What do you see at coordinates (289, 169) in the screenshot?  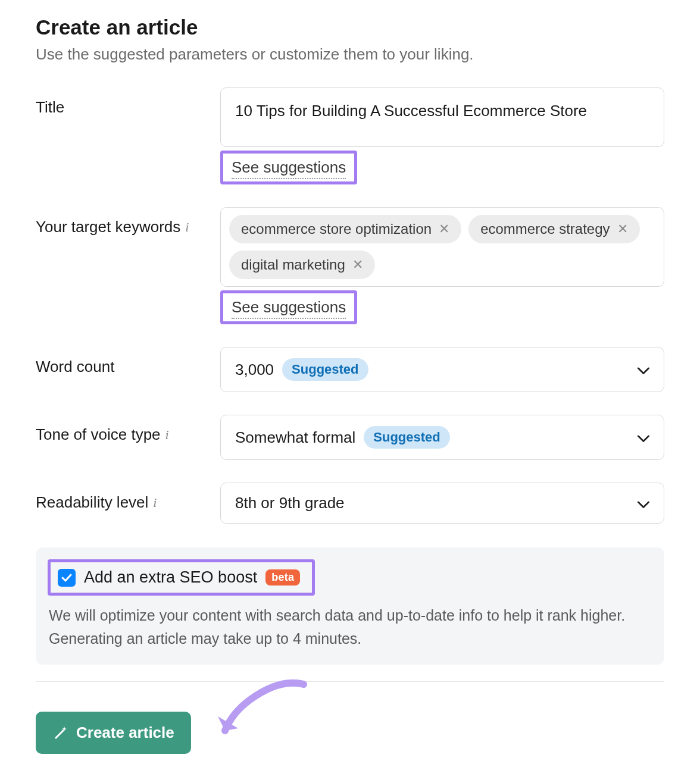 I see `title-see-suggestions-link: See suggestions` at bounding box center [289, 169].